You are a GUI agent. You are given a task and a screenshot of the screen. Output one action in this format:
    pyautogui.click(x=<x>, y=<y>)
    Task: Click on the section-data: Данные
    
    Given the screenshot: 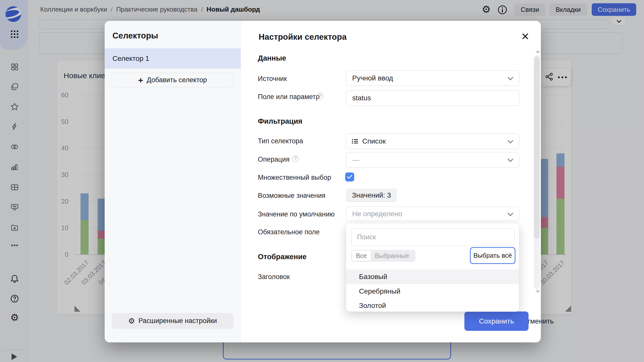 What is the action you would take?
    pyautogui.click(x=272, y=58)
    